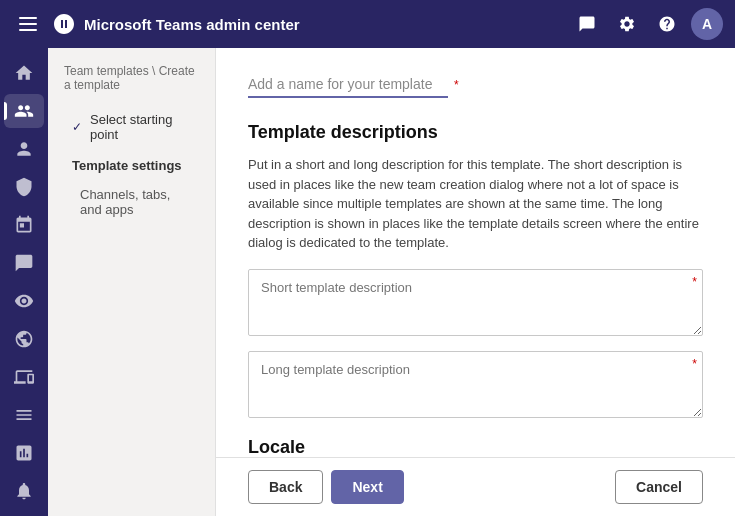  What do you see at coordinates (132, 82) in the screenshot?
I see `breadcrumb: Team templates \ Create a template` at bounding box center [132, 82].